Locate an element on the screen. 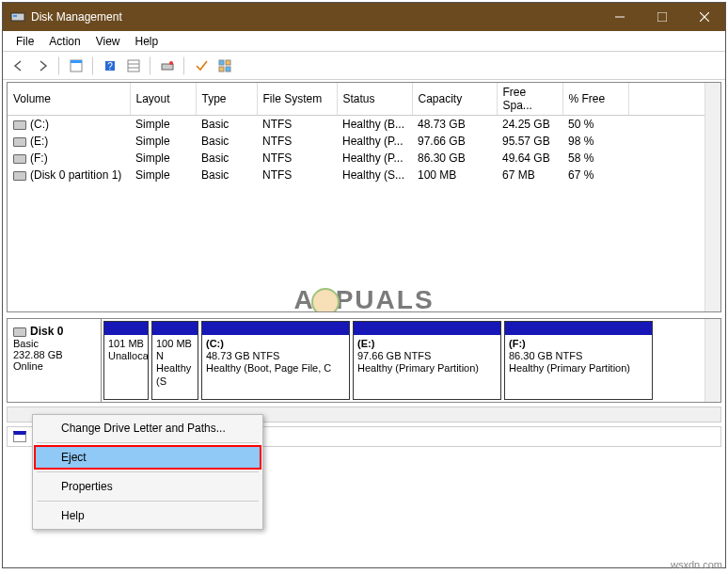  legend-box-icon is located at coordinates (20, 437).